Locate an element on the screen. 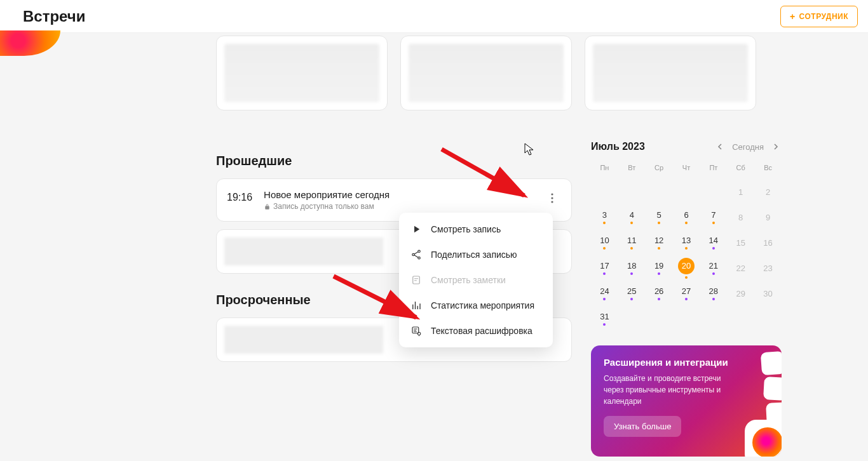  calendar-day: 21 is located at coordinates (713, 268).